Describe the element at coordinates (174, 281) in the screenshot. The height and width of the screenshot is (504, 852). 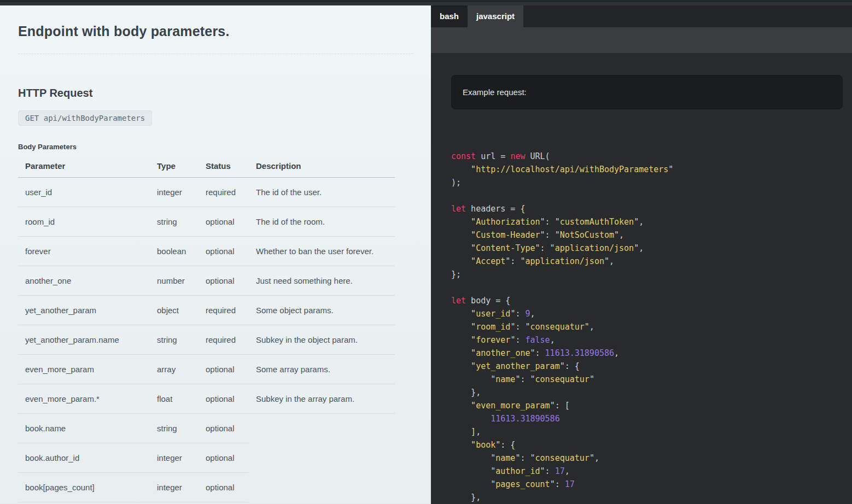
I see `param-type-cell: number` at that location.